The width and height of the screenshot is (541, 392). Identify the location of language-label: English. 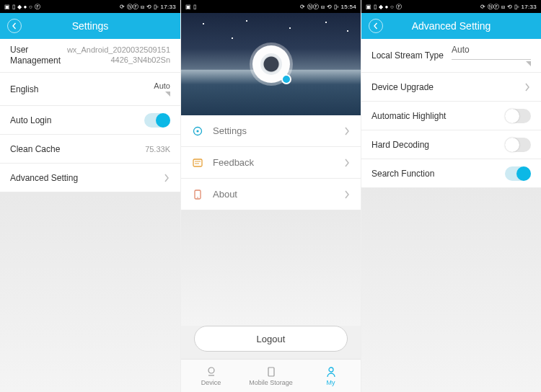
(25, 89).